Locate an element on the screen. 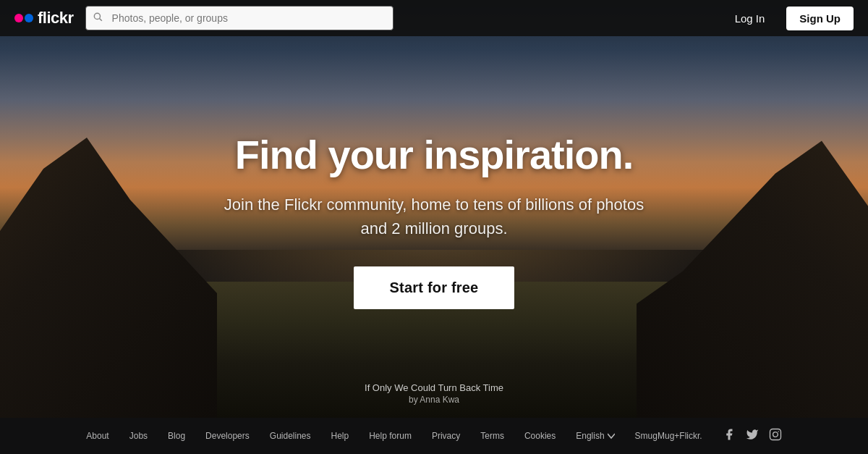 The height and width of the screenshot is (454, 868). footer-link-guidelines: Guidelines is located at coordinates (291, 436).